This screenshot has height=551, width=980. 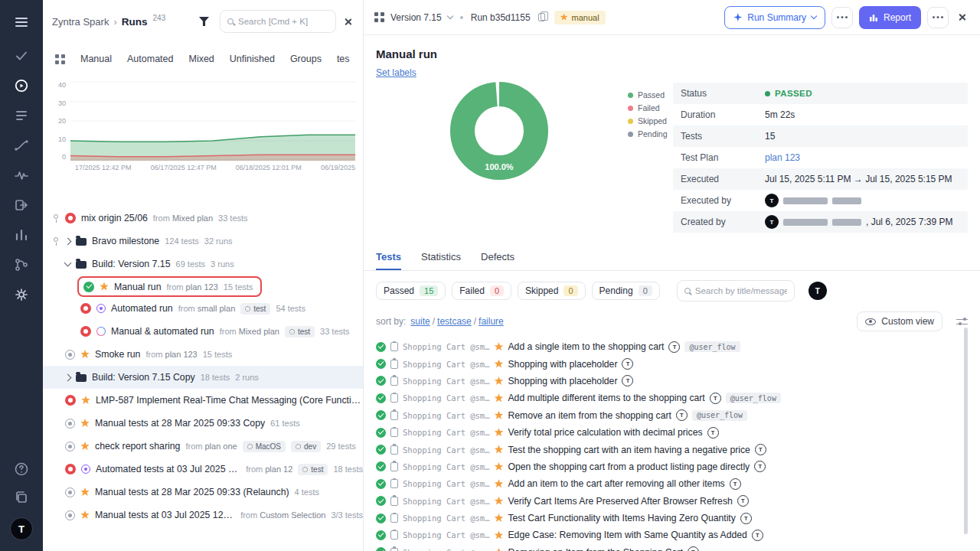 I want to click on breadcrumb-project: Zyntra Spark, so click(x=80, y=21).